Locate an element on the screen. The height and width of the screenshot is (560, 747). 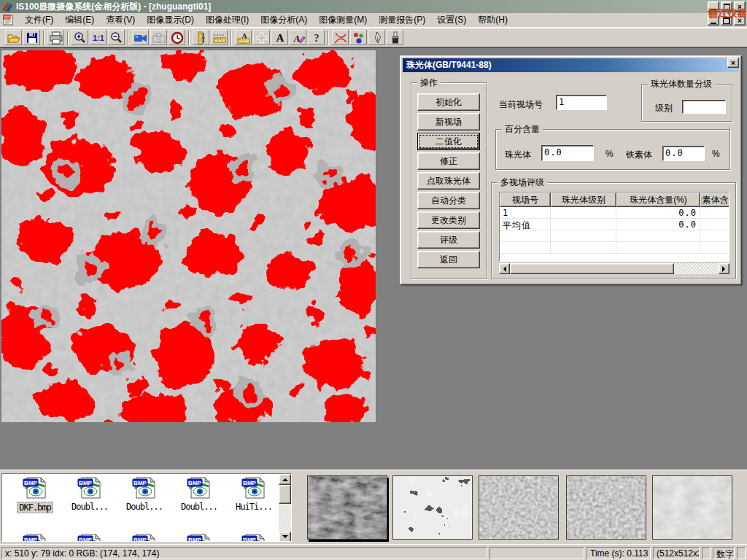
measure-annotate-button: A is located at coordinates (244, 38).